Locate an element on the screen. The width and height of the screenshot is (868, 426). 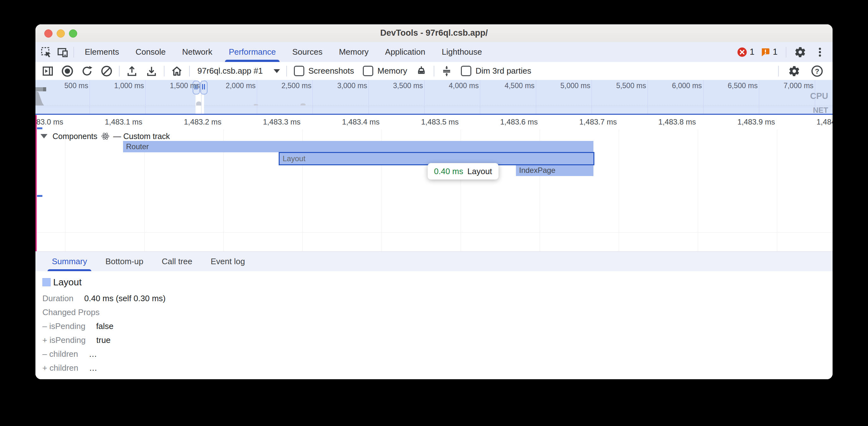
dim-3rd-parties-checkbox: Dim 3rd parties is located at coordinates (496, 71).